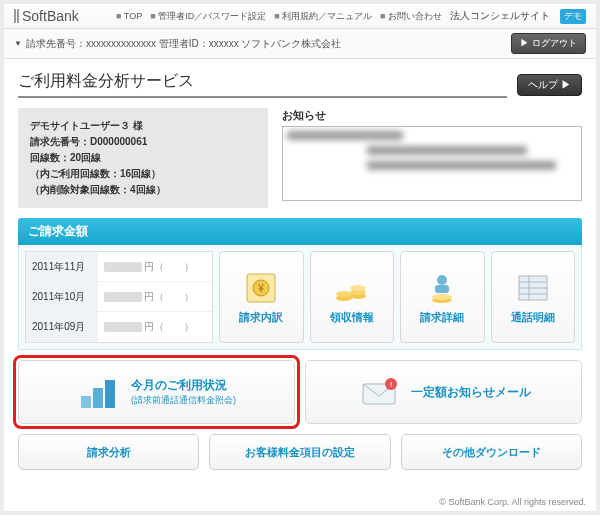 This screenshot has height=515, width=600. I want to click on bill-row: 2011年11月円（ ）, so click(119, 267).